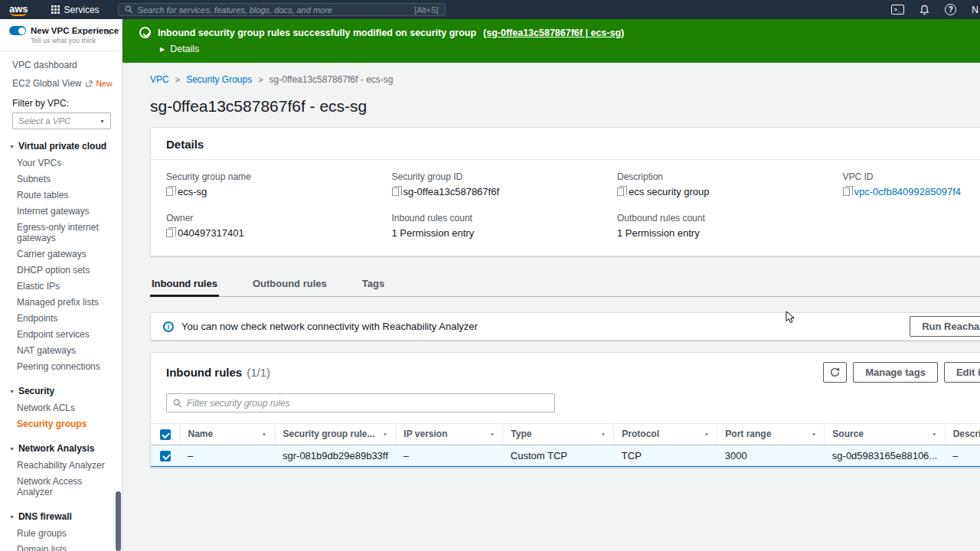  What do you see at coordinates (273, 184) in the screenshot?
I see `field-security-group-name: Security group name ecs-sg` at bounding box center [273, 184].